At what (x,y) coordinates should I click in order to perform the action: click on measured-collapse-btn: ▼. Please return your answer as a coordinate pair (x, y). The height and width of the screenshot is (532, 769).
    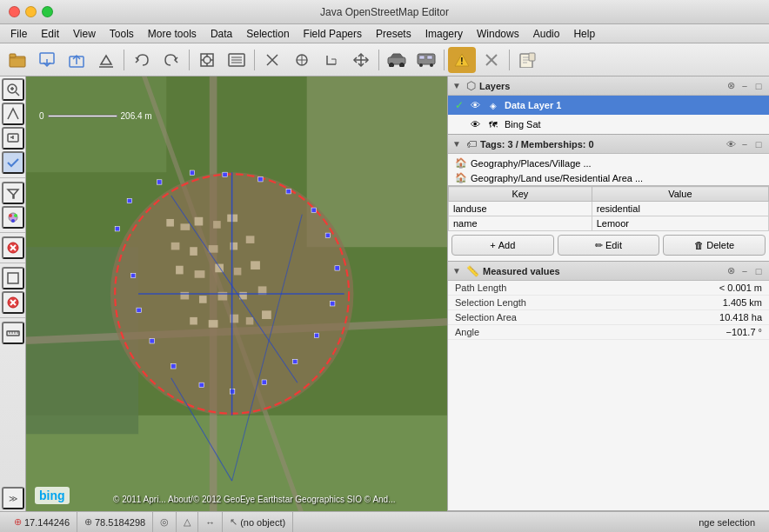
    Looking at the image, I should click on (458, 271).